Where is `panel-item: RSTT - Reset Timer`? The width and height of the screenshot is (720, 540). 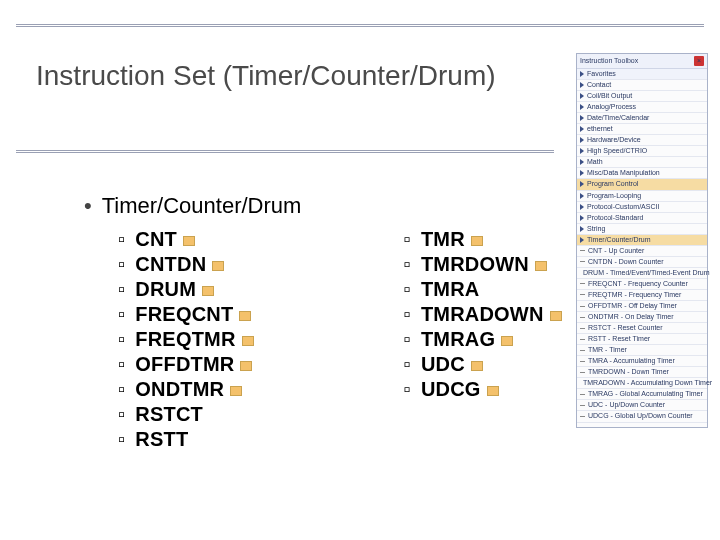 panel-item: RSTT - Reset Timer is located at coordinates (642, 340).